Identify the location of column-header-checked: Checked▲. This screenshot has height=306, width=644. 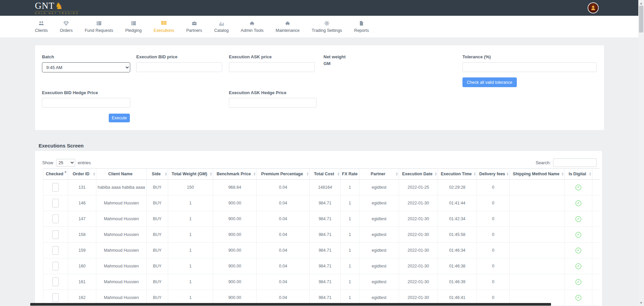
(56, 174).